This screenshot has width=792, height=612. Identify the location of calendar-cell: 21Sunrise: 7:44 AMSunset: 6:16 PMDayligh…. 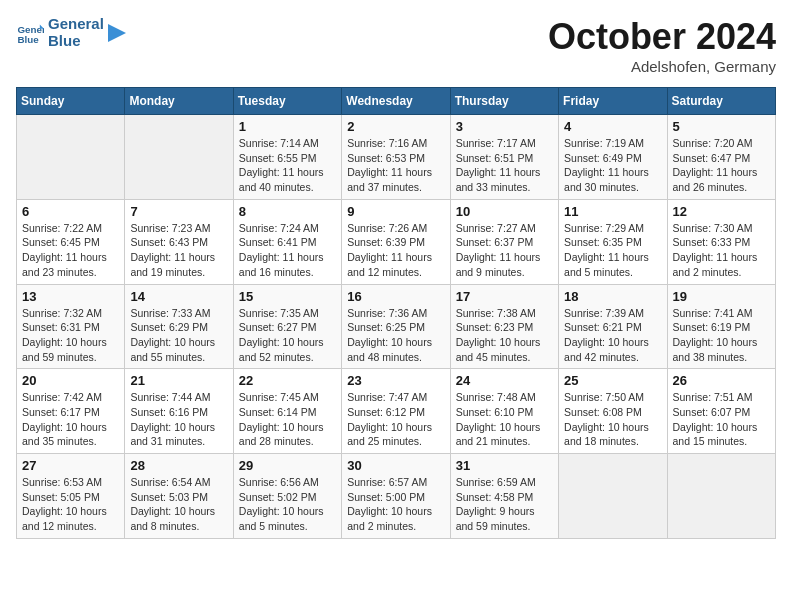
(179, 412).